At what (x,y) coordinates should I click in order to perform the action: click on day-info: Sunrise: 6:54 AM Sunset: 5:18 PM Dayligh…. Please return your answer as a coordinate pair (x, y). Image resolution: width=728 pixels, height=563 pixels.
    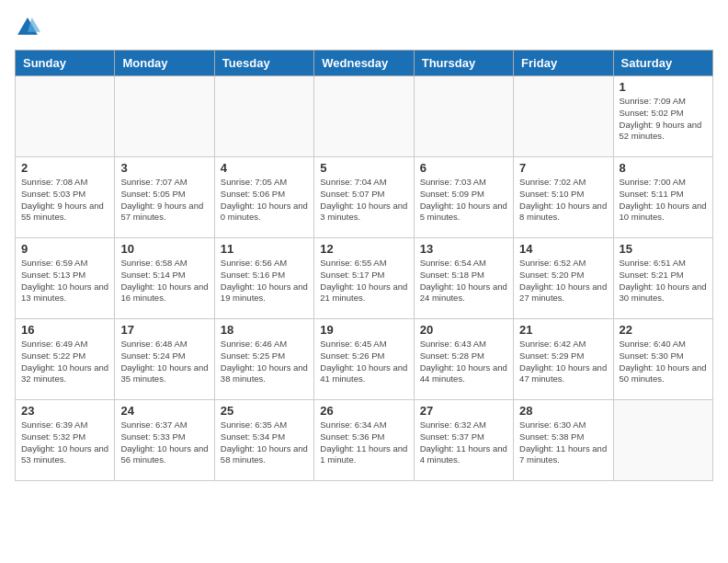
    Looking at the image, I should click on (463, 282).